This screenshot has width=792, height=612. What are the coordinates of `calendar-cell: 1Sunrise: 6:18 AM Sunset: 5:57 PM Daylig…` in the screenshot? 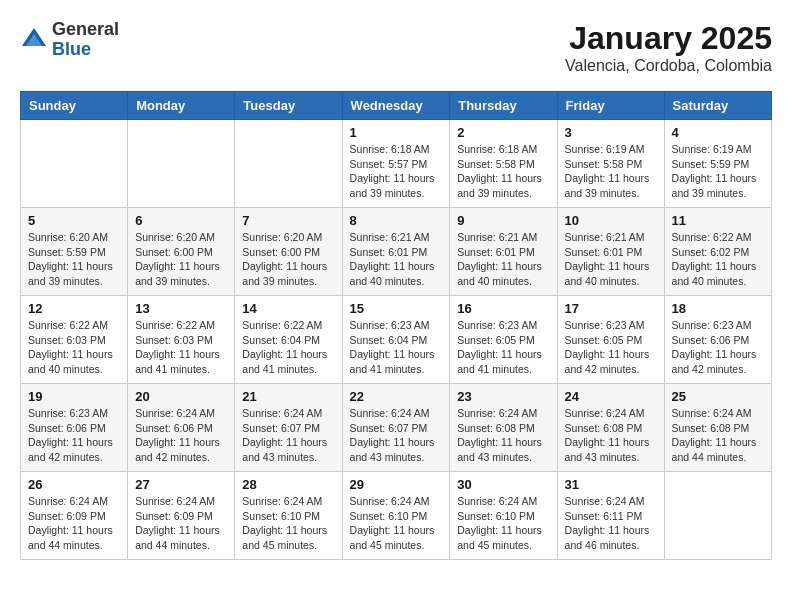 It's located at (396, 164).